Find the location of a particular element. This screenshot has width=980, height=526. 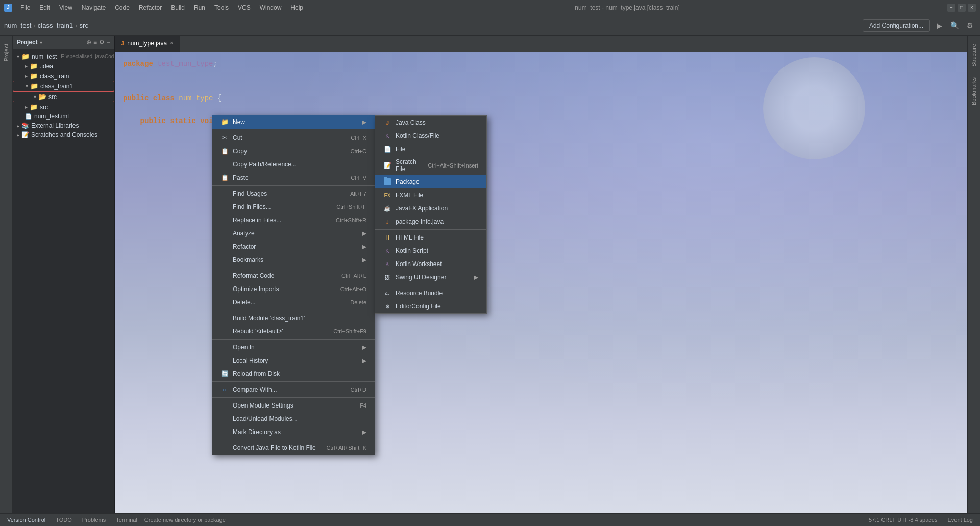

menu-find-usages: Find Usages Alt+F7 is located at coordinates (293, 194).